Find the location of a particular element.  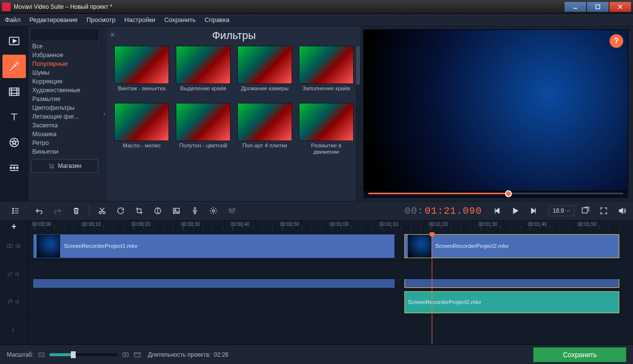

zoom-fit-icon is located at coordinates (137, 355).